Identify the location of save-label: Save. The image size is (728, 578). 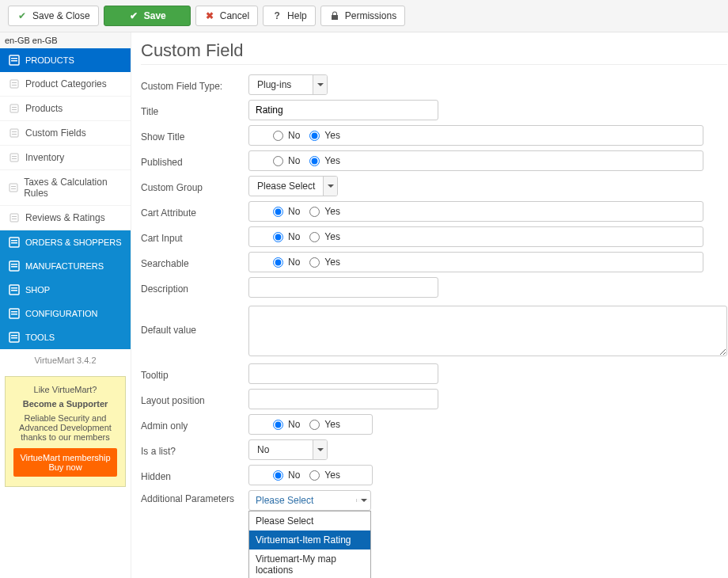
(155, 16).